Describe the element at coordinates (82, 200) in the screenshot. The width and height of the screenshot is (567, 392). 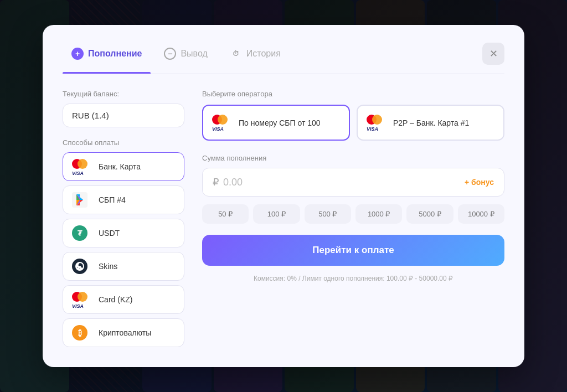
I see `sbp-icon` at that location.